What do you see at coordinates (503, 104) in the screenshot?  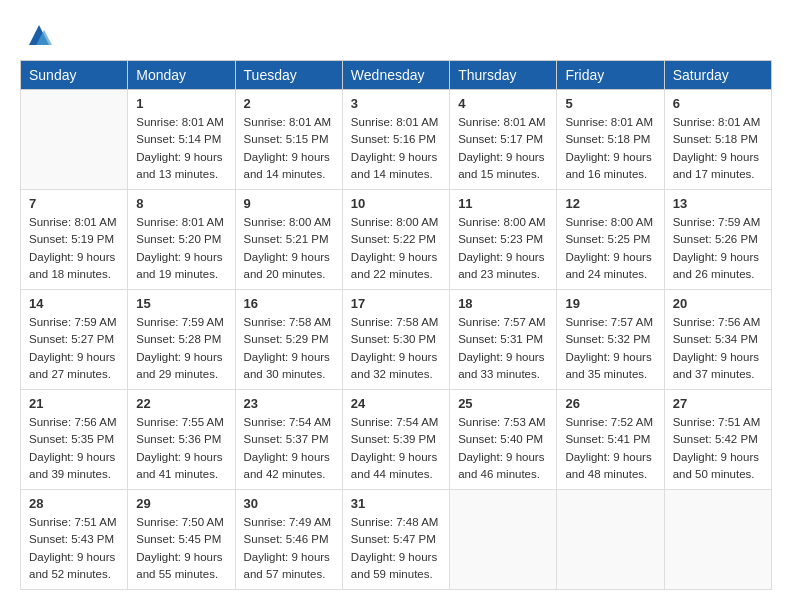 I see `day-number: 4` at bounding box center [503, 104].